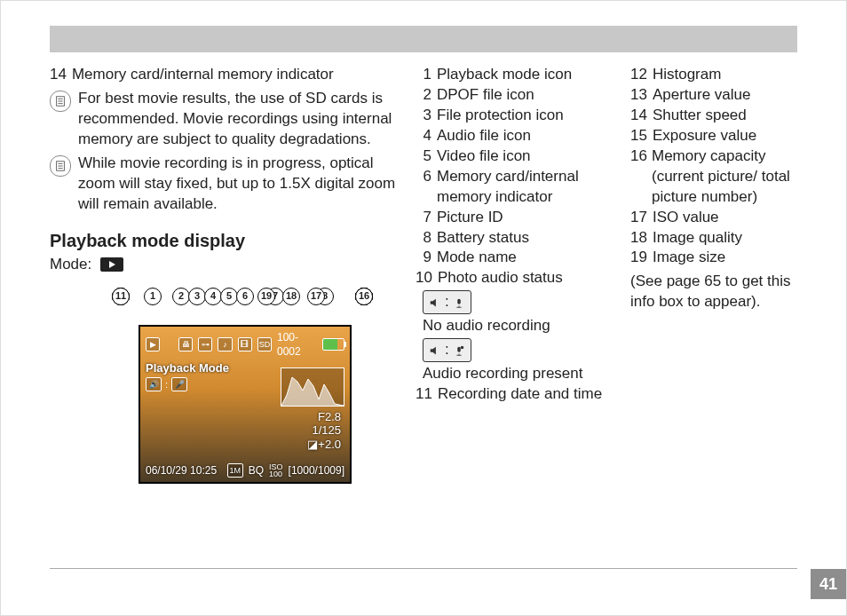 This screenshot has height=616, width=847. I want to click on callout-5: 5, so click(229, 296).